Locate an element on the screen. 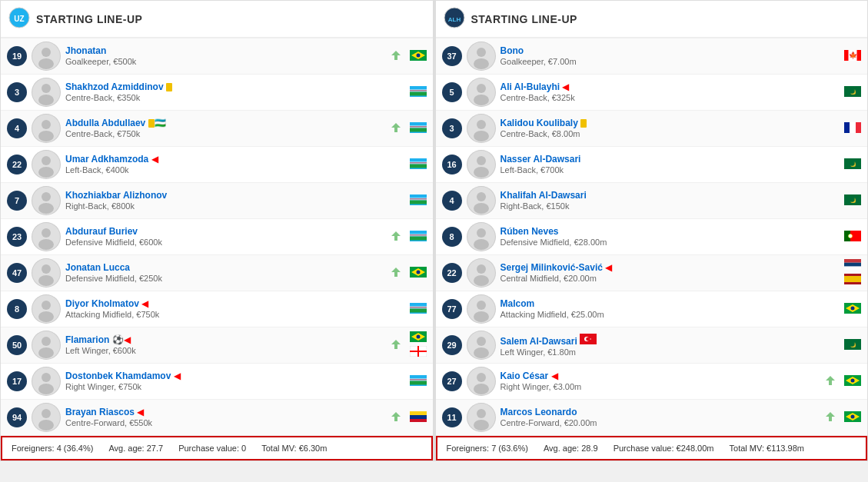 The height and width of the screenshot is (482, 868). player-name: Shakhzod Azmiddinov is located at coordinates (115, 87).